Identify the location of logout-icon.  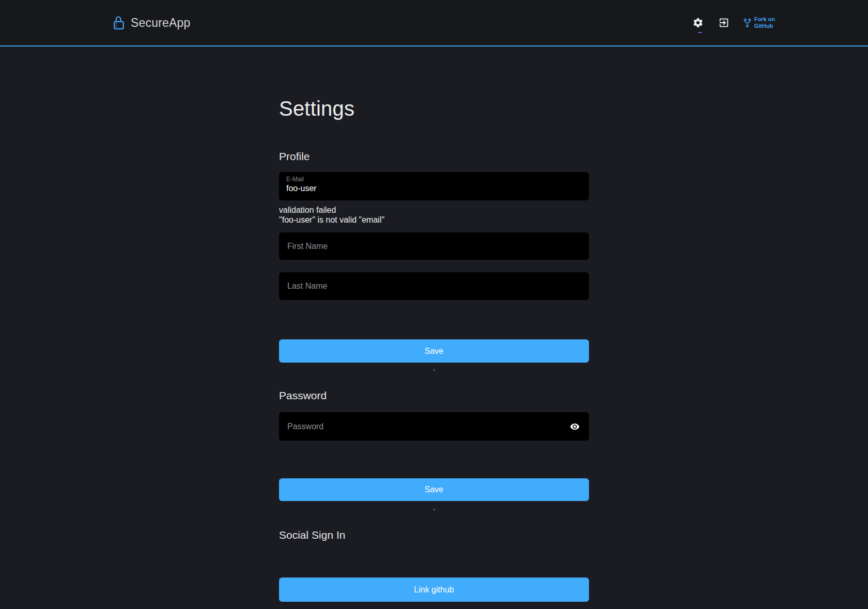
(724, 23).